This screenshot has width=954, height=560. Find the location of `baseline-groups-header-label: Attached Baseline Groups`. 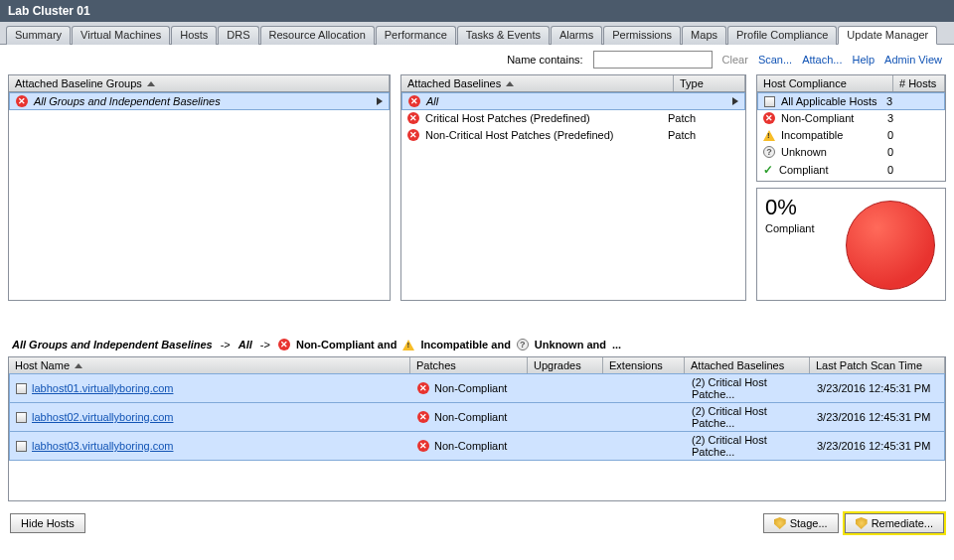

baseline-groups-header-label: Attached Baseline Groups is located at coordinates (79, 83).